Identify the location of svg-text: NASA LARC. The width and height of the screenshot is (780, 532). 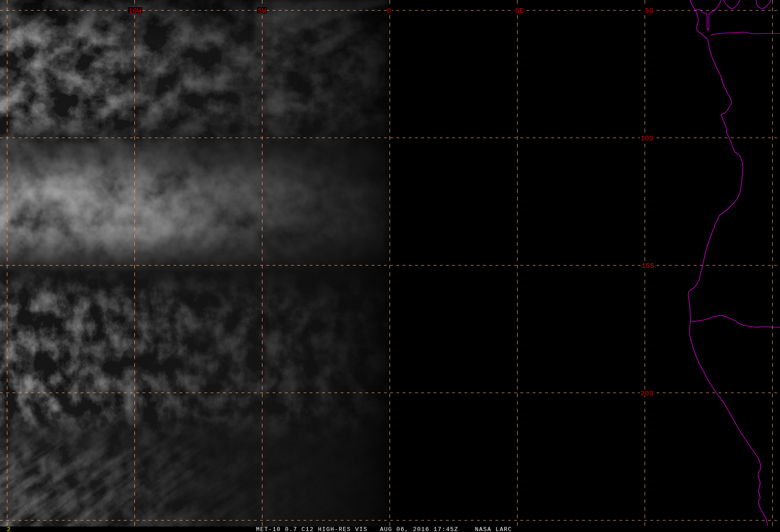
(494, 529).